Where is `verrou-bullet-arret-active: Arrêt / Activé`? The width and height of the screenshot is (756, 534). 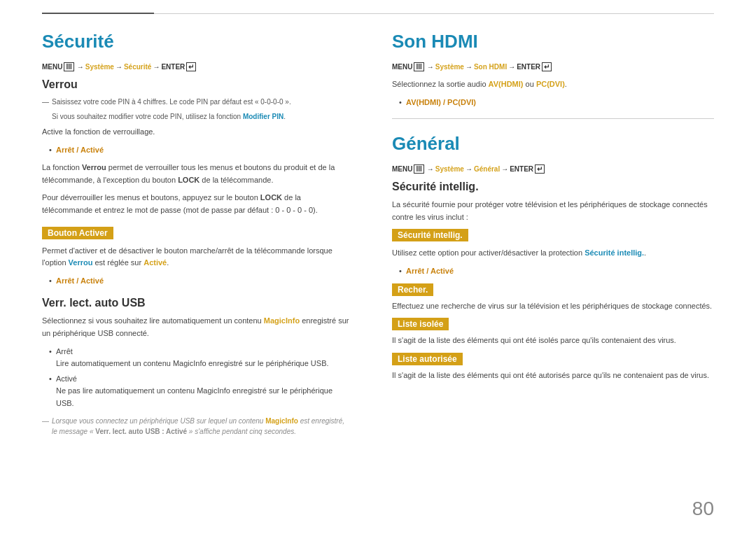 verrou-bullet-arret-active: Arrêt / Activé is located at coordinates (200, 150).